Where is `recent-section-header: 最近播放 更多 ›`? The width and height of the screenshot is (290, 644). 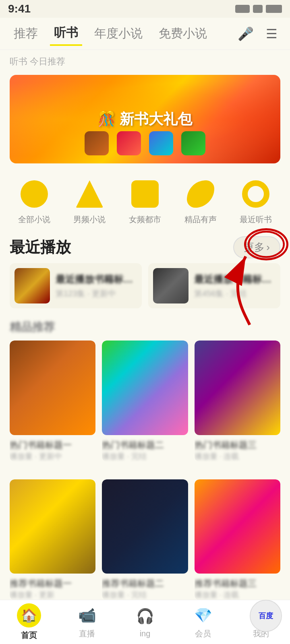
recent-section-header: 最近播放 更多 › is located at coordinates (145, 246).